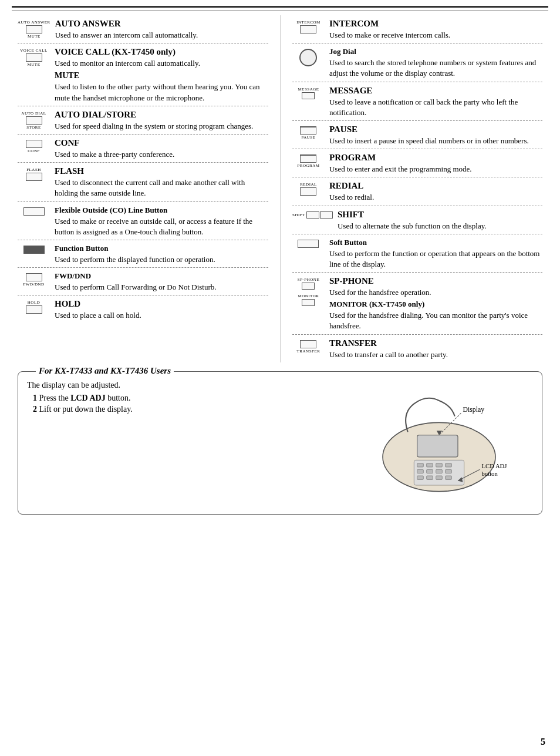  What do you see at coordinates (119, 398) in the screenshot?
I see `step-1-text-after: button.` at bounding box center [119, 398].